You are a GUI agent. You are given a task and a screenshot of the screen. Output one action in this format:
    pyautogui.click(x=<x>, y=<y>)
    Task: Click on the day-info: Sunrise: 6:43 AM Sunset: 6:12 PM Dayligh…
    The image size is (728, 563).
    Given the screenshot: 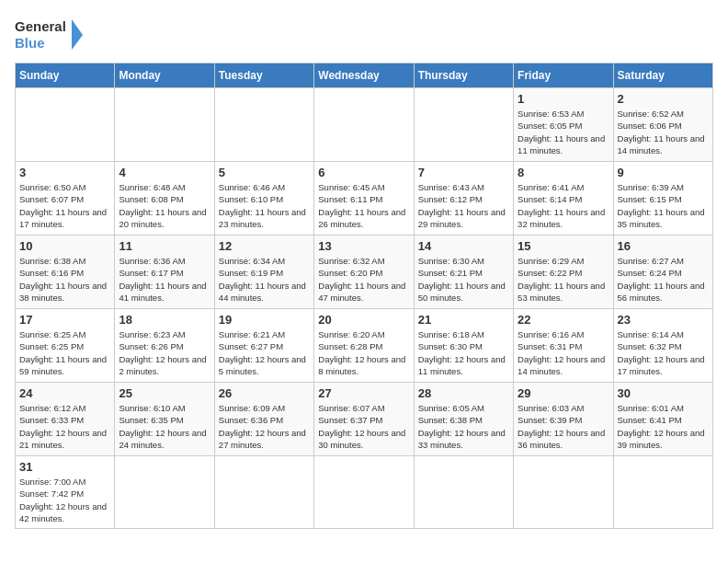 What is the action you would take?
    pyautogui.click(x=463, y=206)
    